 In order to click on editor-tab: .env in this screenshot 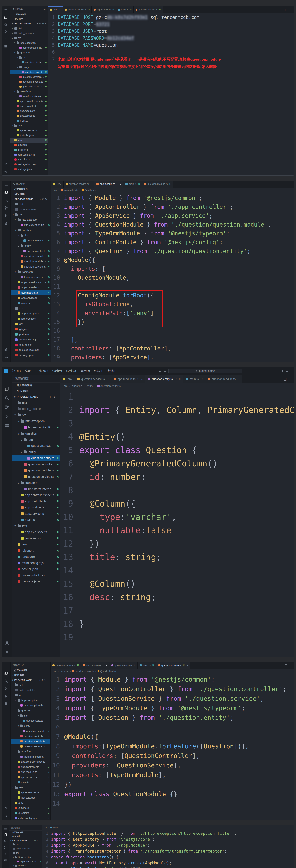, I will do `click(68, 379)`.